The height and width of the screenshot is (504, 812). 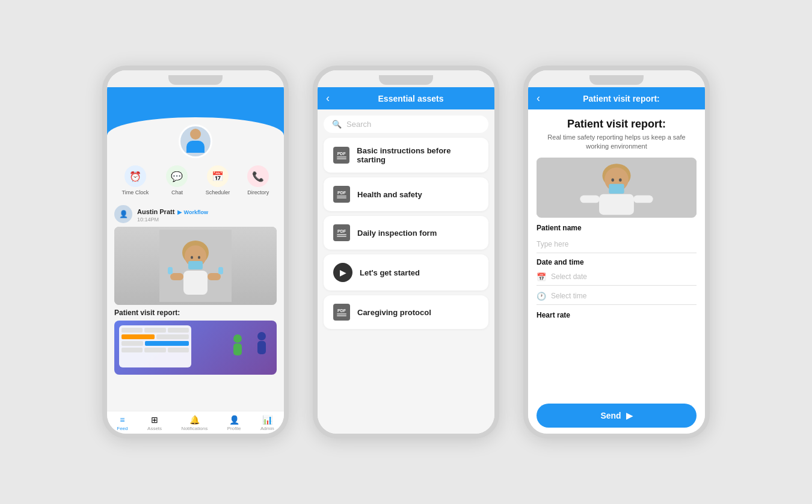 I want to click on notifications-label: Notifications, so click(x=195, y=428).